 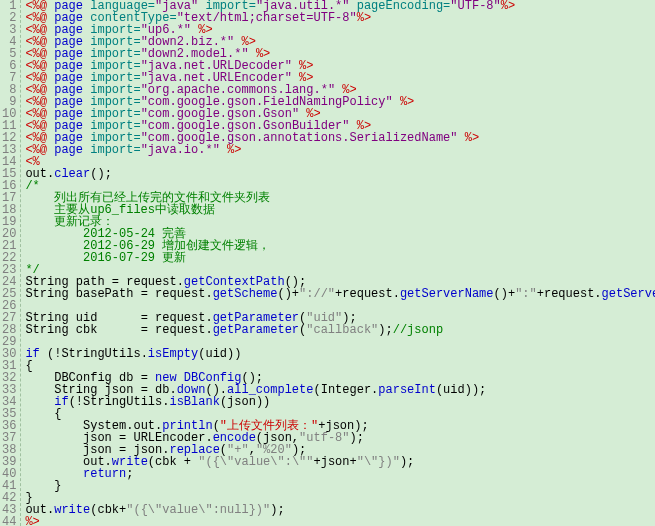 What do you see at coordinates (101, 174) in the screenshot?
I see `code-token: ();` at bounding box center [101, 174].